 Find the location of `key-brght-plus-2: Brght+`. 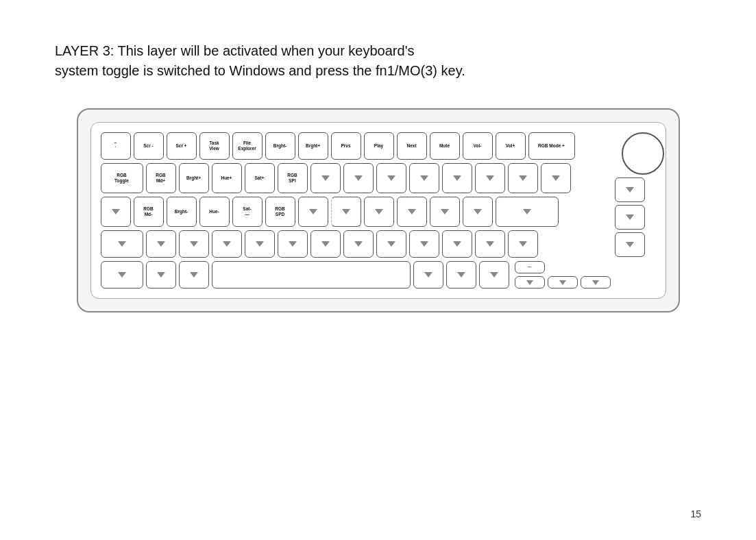

key-brght-plus-2: Brght+ is located at coordinates (194, 178).